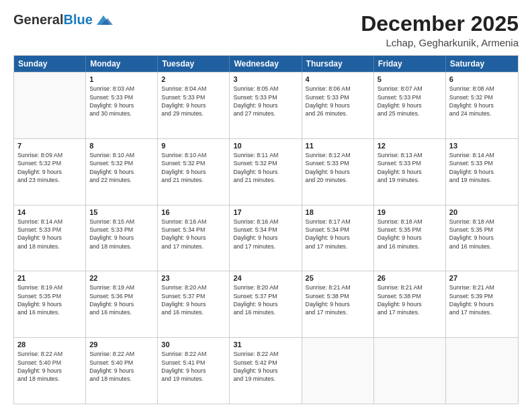  Describe the element at coordinates (193, 172) in the screenshot. I see `calendar-cell-9: 9Sunrise: 8:10 AM Sunset: 5:32 PM Daylig…` at that location.